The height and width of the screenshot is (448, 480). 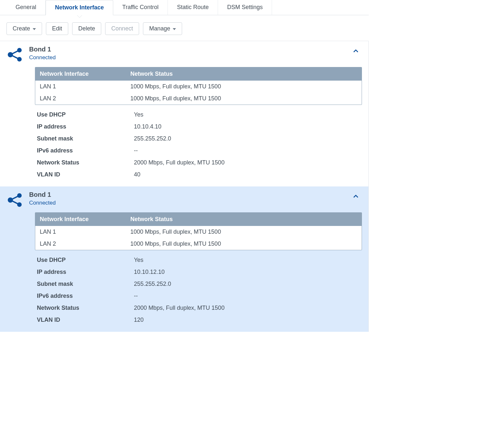 I want to click on create-label: Create, so click(x=21, y=28).